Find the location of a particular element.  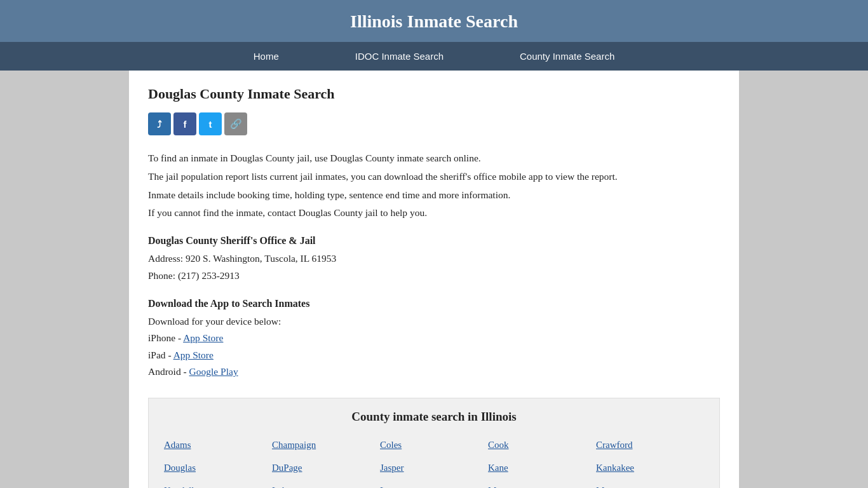

android-googleplay-link: Google Play is located at coordinates (214, 371).